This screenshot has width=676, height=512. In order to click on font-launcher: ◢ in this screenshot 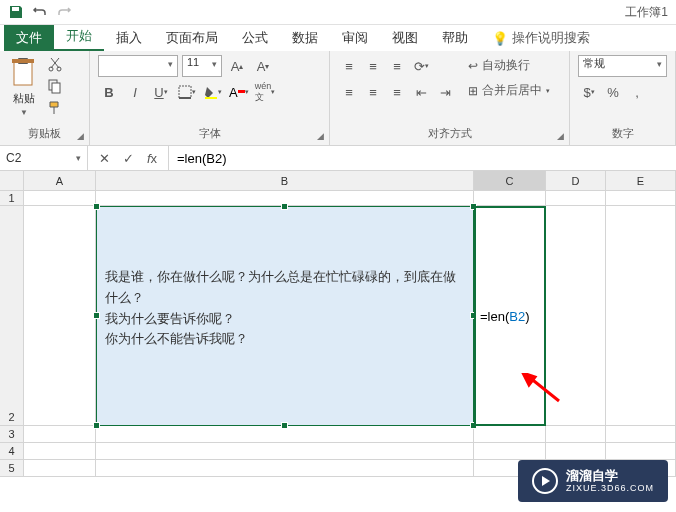, I will do `click(320, 136)`.